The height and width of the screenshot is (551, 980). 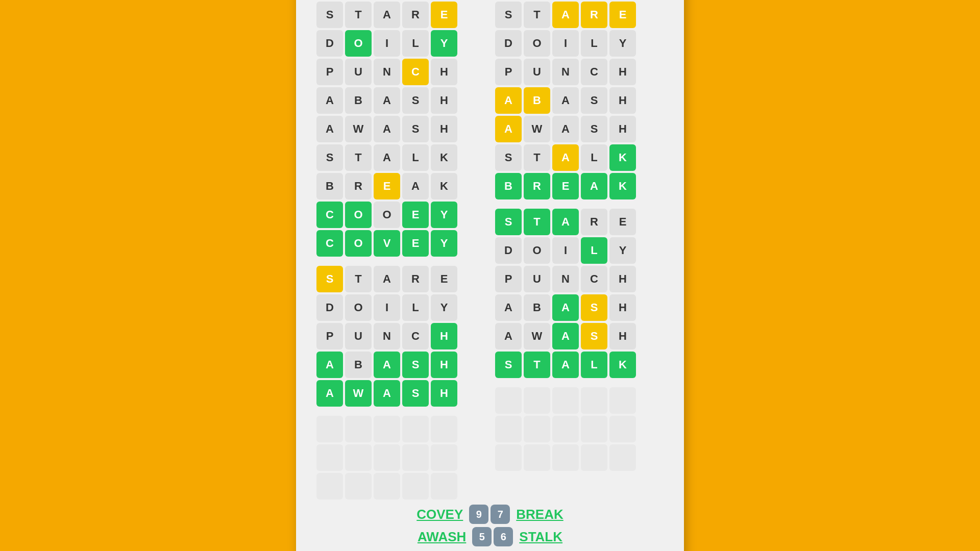 I want to click on bottom-right-grid: STAREDOILYPUNCHABASHAWASHSTALK, so click(x=579, y=293).